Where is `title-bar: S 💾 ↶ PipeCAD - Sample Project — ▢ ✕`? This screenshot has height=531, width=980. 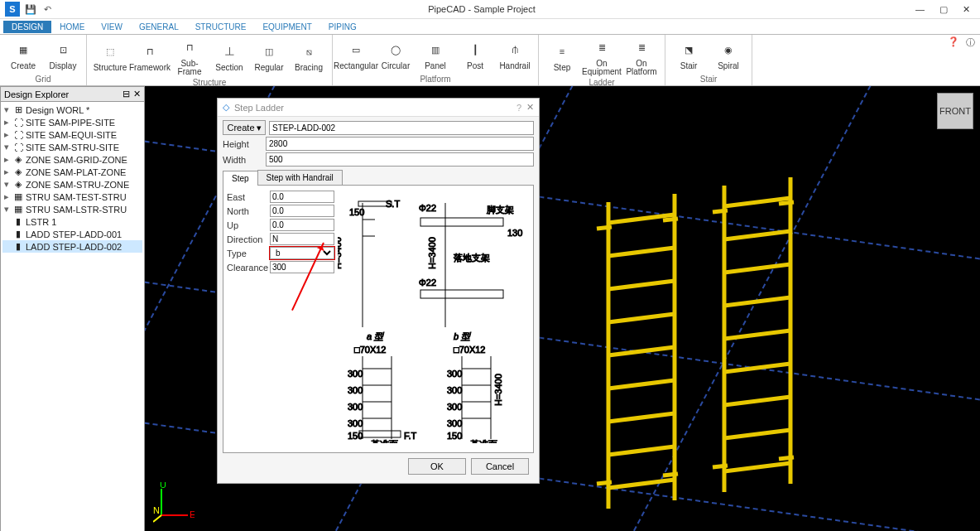
title-bar: S 💾 ↶ PipeCAD - Sample Project — ▢ ✕ is located at coordinates (490, 10).